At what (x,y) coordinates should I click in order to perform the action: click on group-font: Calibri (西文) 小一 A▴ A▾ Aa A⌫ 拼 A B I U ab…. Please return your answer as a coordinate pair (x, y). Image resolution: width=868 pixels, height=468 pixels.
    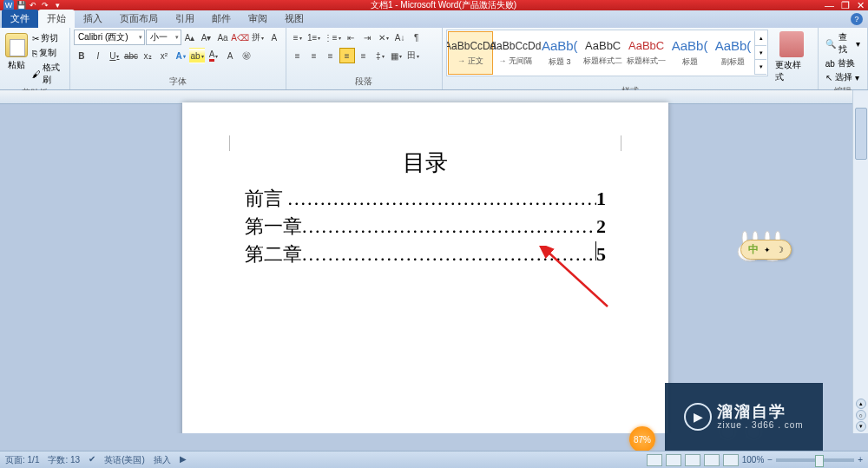
    Looking at the image, I should click on (179, 59).